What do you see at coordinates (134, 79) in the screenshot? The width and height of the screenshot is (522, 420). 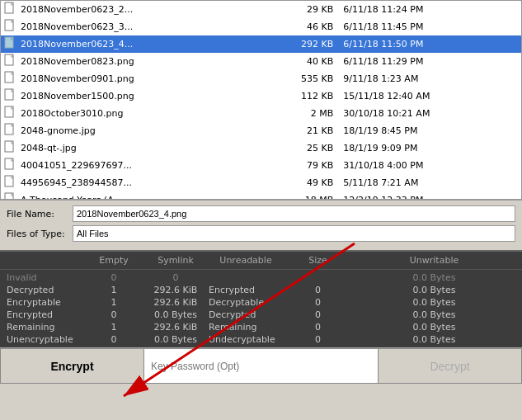 I see `file-name: 2018November0901.png` at bounding box center [134, 79].